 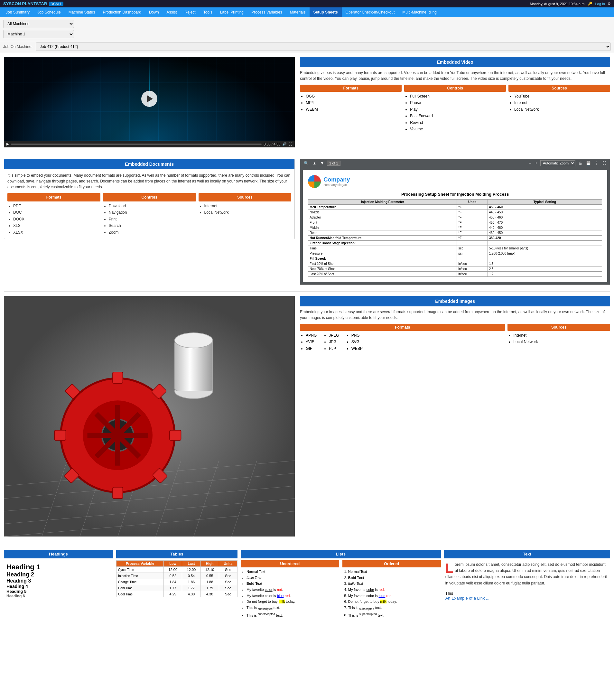 I want to click on heading-4: Heading 4, so click(x=58, y=586).